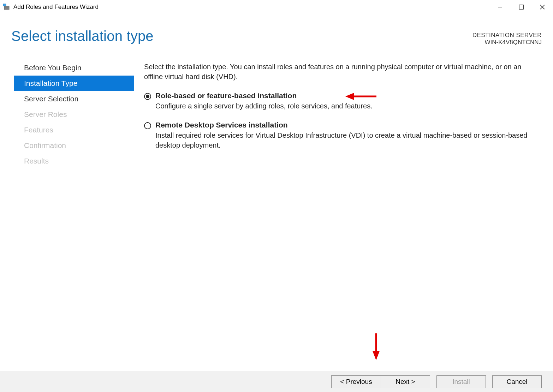 This screenshot has width=553, height=392. I want to click on radio-role-based-desc: Configure a single server by adding role…, so click(348, 106).